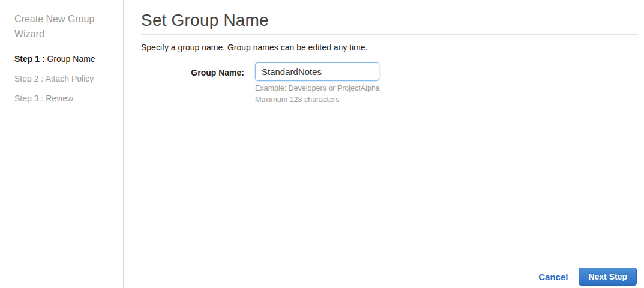  What do you see at coordinates (607, 277) in the screenshot?
I see `next-step-button: Next Step` at bounding box center [607, 277].